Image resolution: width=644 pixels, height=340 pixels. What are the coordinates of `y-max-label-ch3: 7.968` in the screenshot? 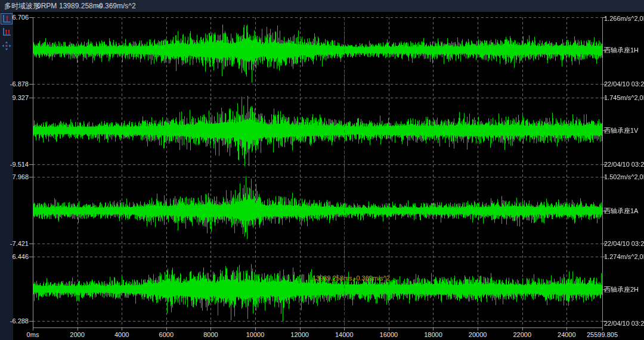 It's located at (16, 177).